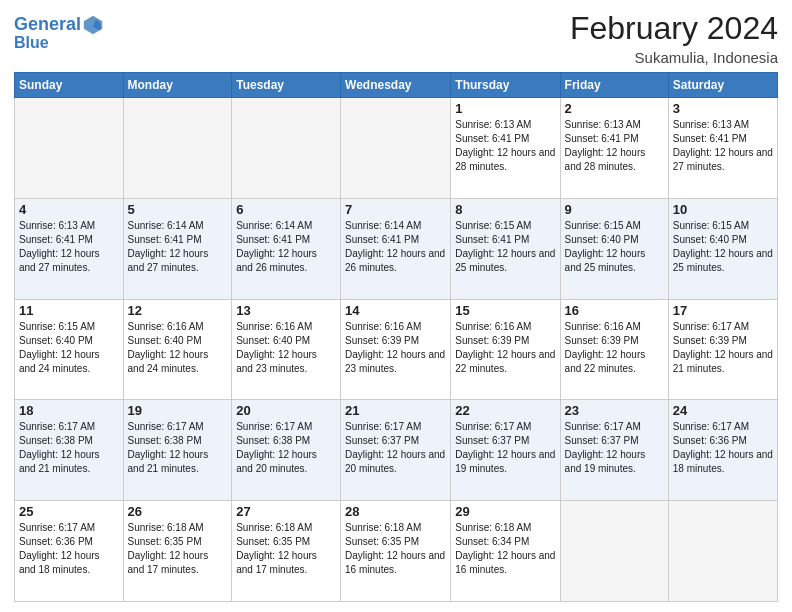 Image resolution: width=792 pixels, height=612 pixels. I want to click on day-number: 20, so click(286, 410).